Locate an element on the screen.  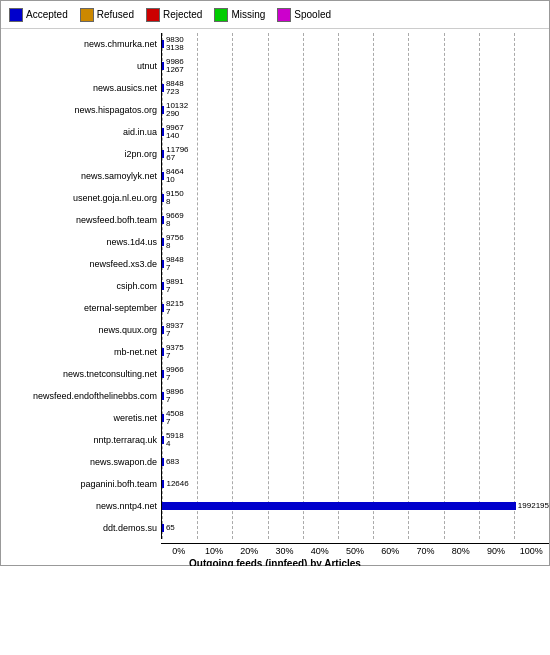
legend-label: Rejected is located at coordinates (182, 14).